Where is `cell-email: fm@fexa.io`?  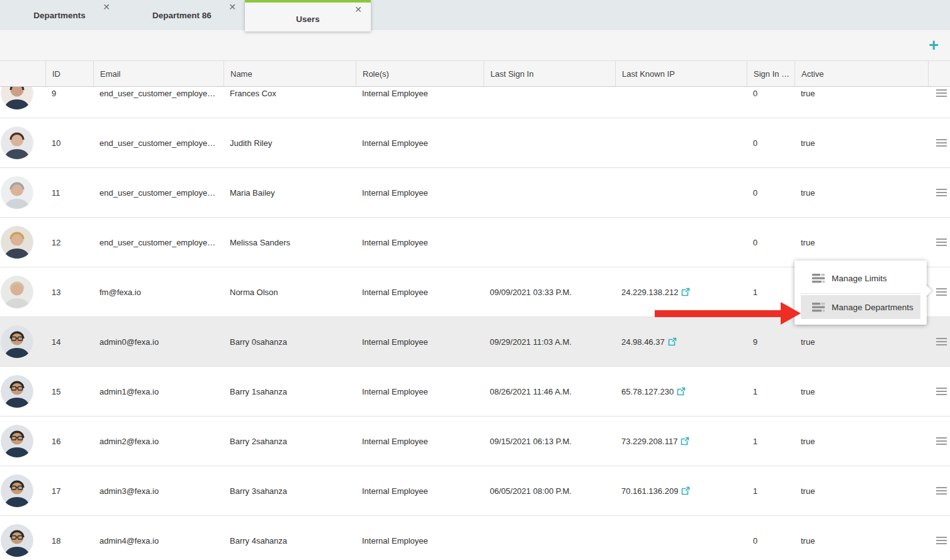 cell-email: fm@fexa.io is located at coordinates (159, 292).